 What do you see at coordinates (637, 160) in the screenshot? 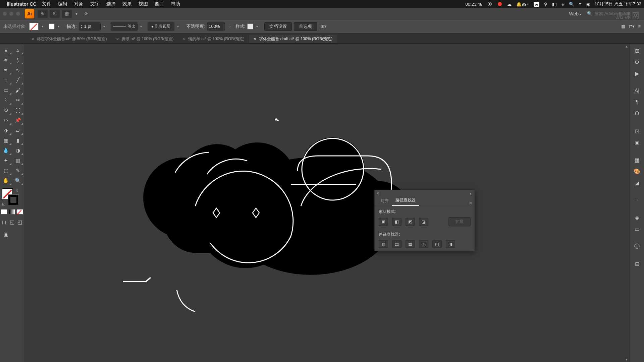
I see `swatches-panel-icon: ▦` at bounding box center [637, 160].